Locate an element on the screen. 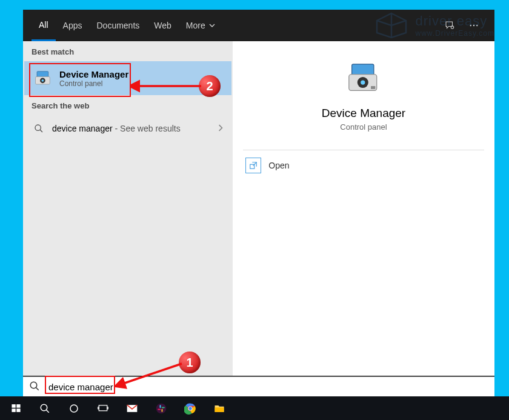 This screenshot has width=509, height=420. tab-apps: Apps is located at coordinates (73, 25).